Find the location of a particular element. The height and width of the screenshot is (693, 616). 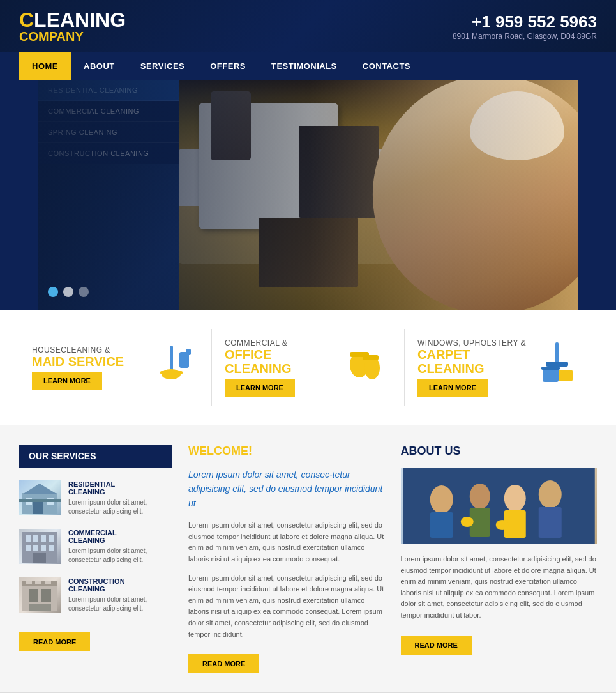

logo: CLEANING COMPANY is located at coordinates (73, 26).